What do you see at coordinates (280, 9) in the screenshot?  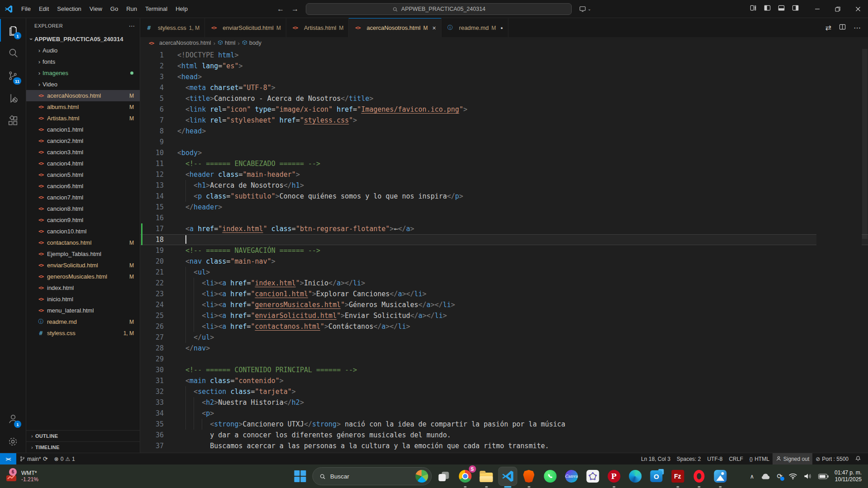 I see `navigate-back-icon: ←` at bounding box center [280, 9].